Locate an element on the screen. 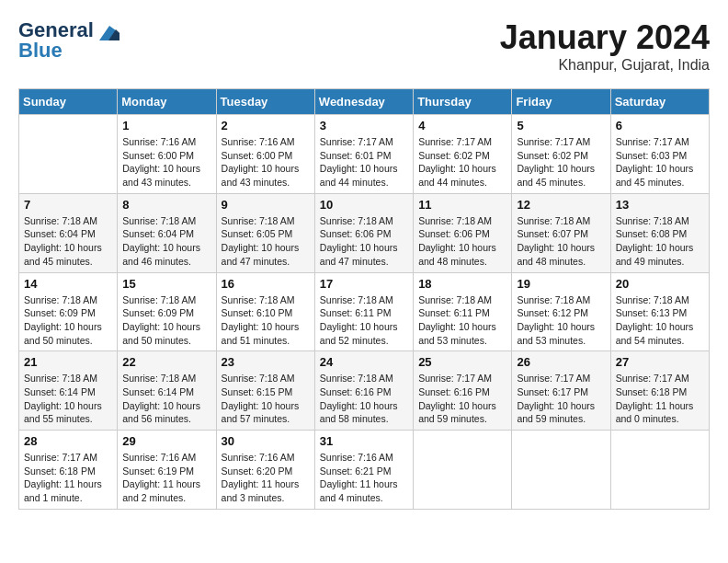 Image resolution: width=728 pixels, height=563 pixels. calendar-cell: 18Sunrise: 7:18 AM Sunset: 6:11 PM Dayli… is located at coordinates (463, 312).